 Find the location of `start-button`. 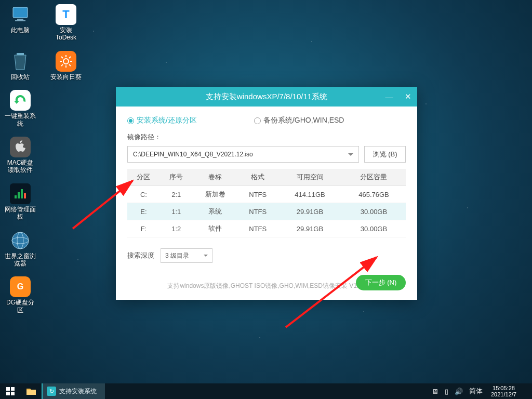

start-button is located at coordinates (10, 391).